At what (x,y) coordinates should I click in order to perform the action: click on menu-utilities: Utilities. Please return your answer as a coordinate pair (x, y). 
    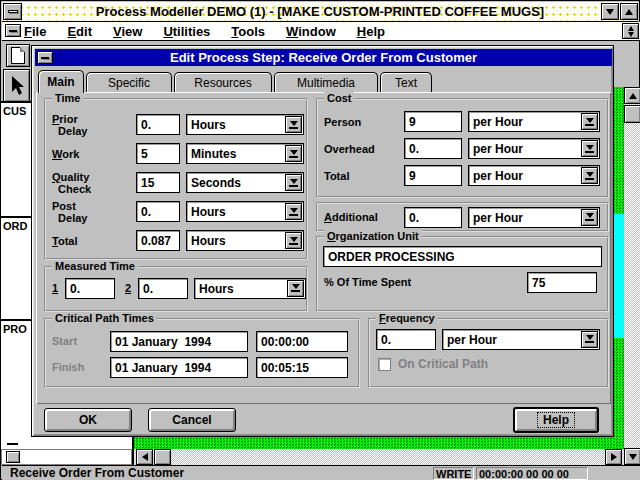
    Looking at the image, I should click on (186, 32).